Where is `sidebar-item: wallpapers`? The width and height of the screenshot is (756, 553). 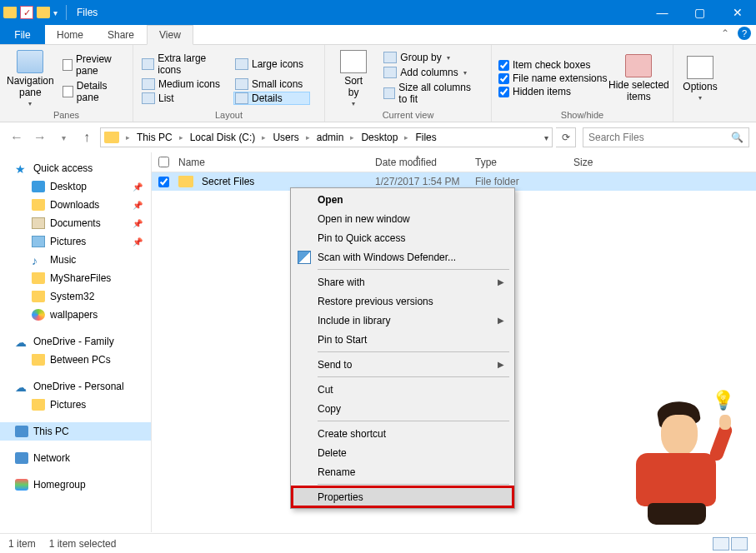 sidebar-item: wallpapers is located at coordinates (75, 315).